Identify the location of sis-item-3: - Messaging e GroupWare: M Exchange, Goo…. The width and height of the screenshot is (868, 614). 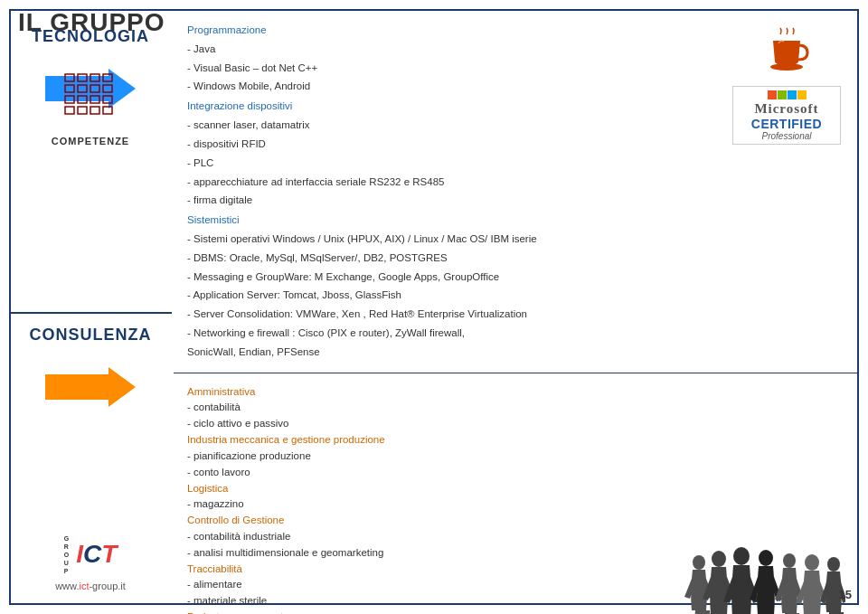
(450, 278).